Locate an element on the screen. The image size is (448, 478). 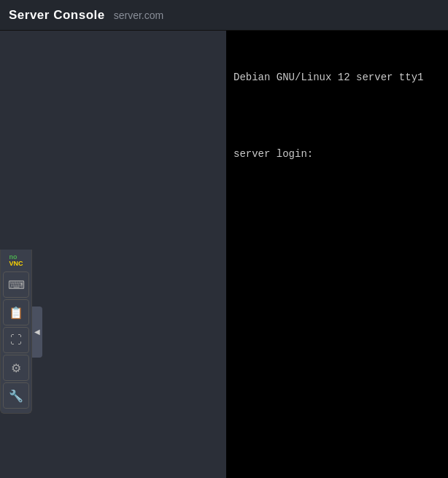
server-address: server.com is located at coordinates (139, 15).